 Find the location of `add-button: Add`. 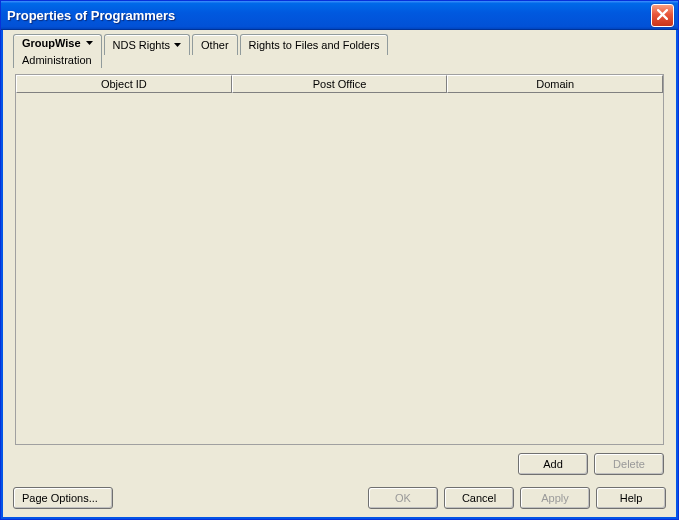

add-button: Add is located at coordinates (553, 464).